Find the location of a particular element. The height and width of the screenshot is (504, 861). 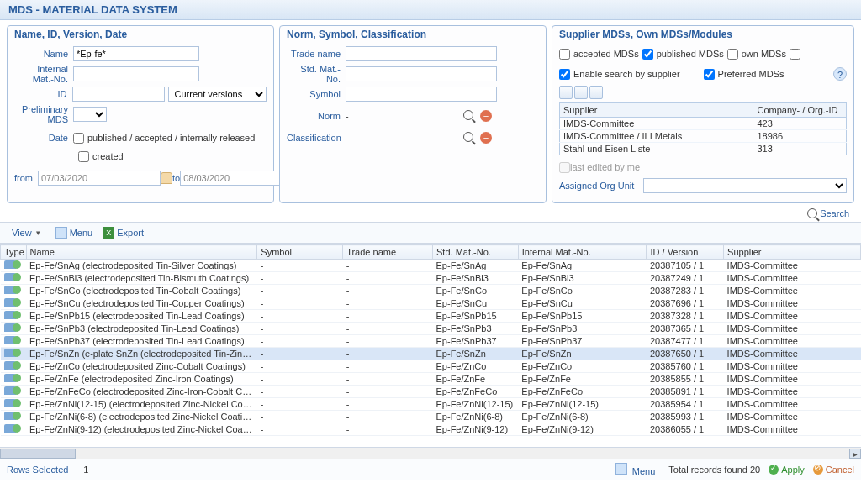

search-button: Search is located at coordinates (834, 213).